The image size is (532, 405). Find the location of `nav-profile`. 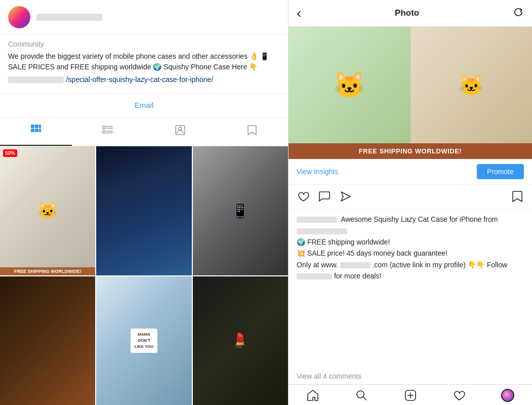

nav-profile is located at coordinates (508, 395).